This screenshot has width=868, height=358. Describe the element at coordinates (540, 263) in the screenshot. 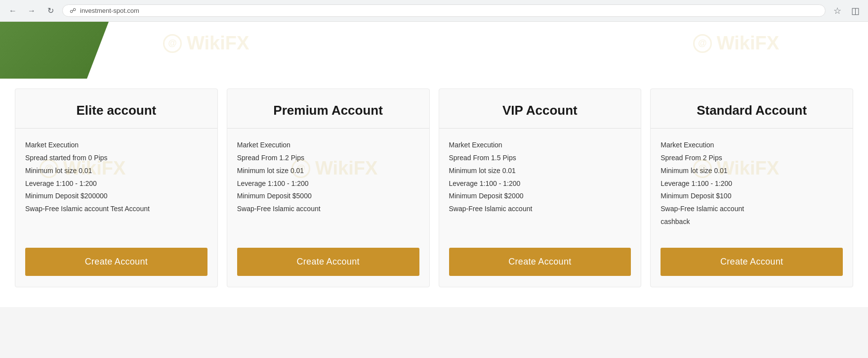

I see `card-footer-vip: Create Account` at that location.